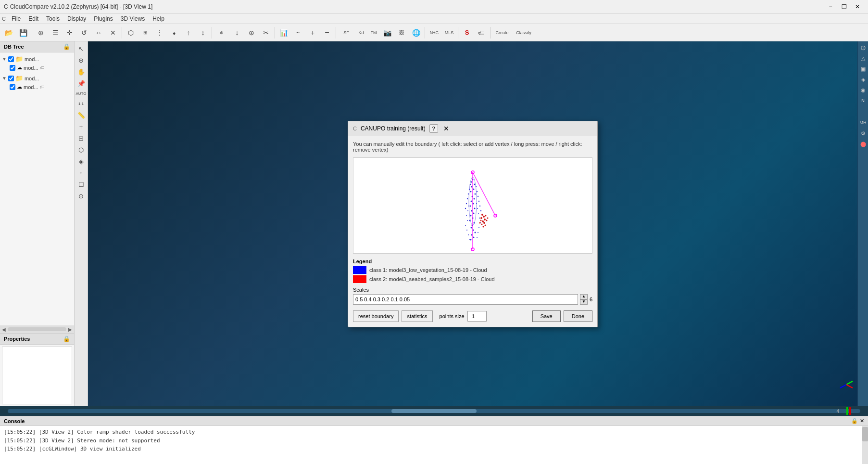 The width and height of the screenshot is (868, 464). What do you see at coordinates (70, 33) in the screenshot?
I see `cross-section-button: ✛` at bounding box center [70, 33].